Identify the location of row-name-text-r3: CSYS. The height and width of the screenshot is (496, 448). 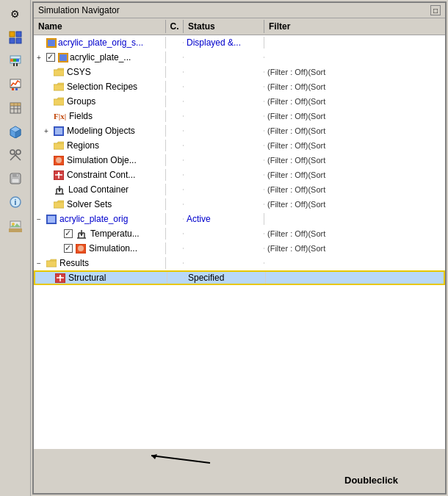
(79, 72).